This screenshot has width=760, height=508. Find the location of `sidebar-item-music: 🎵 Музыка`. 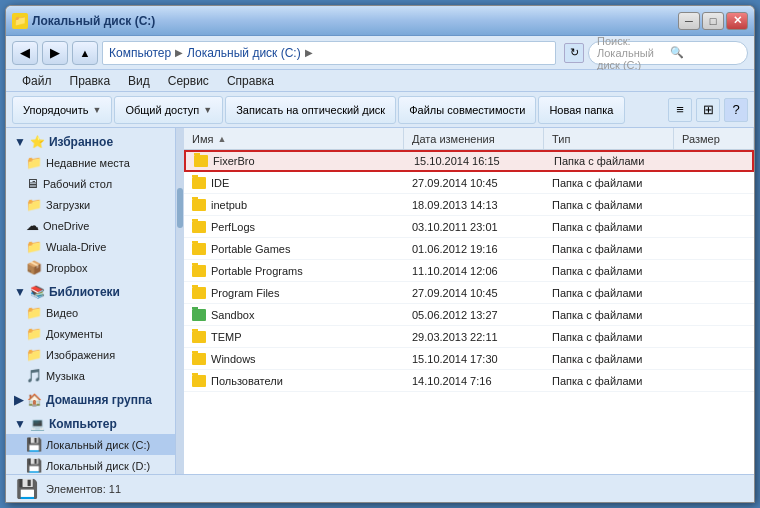

sidebar-item-music: 🎵 Музыка is located at coordinates (90, 376).